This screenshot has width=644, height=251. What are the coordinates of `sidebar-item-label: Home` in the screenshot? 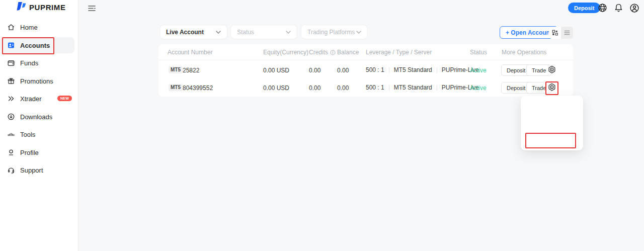 It's located at (29, 27).